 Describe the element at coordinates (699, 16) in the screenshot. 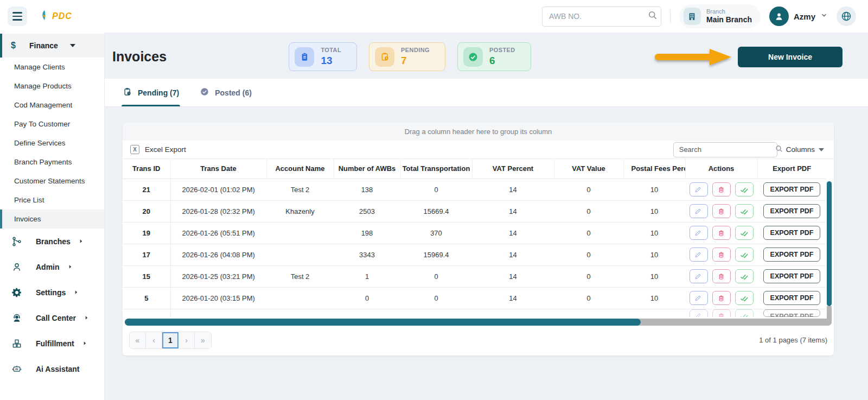

I see `topbar-right: Branch Main Branch Azmy` at that location.